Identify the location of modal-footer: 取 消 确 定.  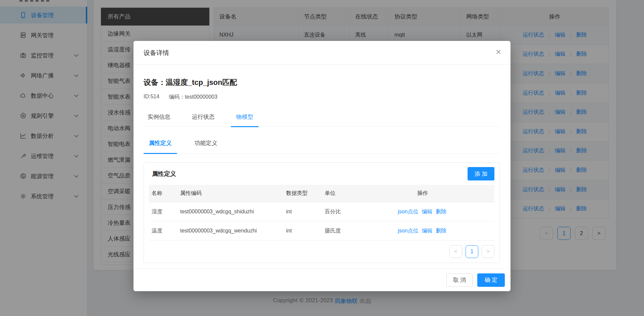
(322, 280).